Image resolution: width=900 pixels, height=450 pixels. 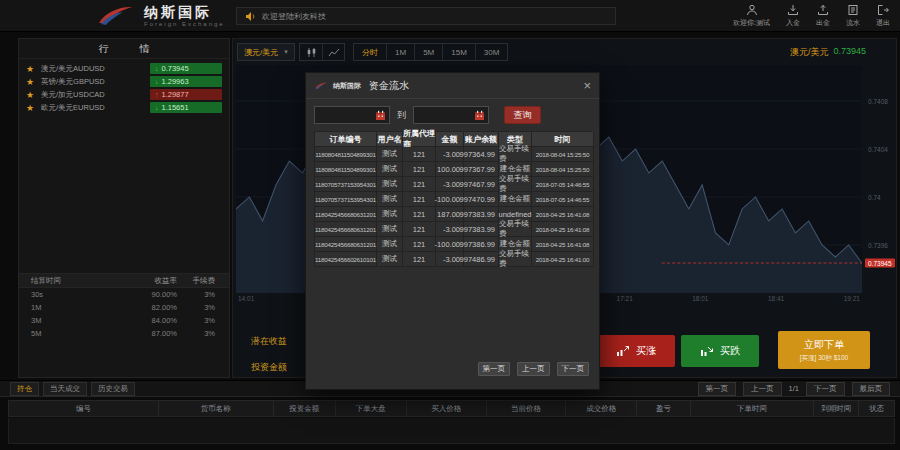 I want to click on tab-positions: 持仓, so click(x=24, y=389).